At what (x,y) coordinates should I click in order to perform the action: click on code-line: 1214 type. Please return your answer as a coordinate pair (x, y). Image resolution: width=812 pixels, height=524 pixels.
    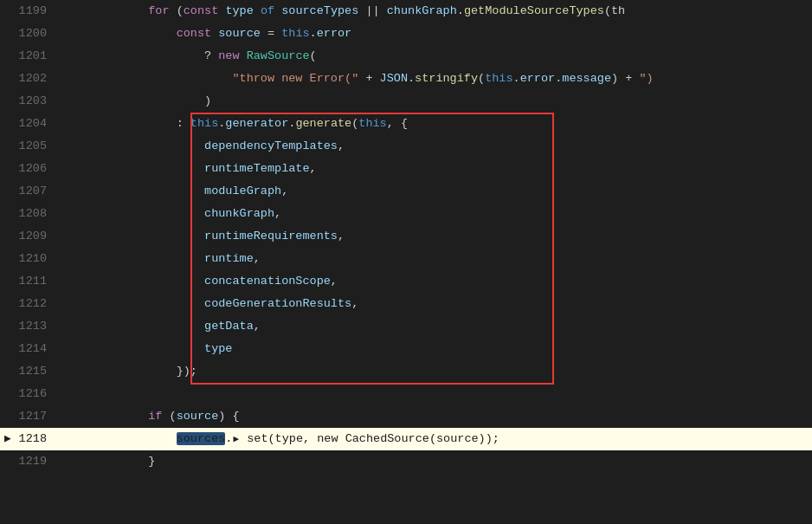
    Looking at the image, I should click on (406, 349).